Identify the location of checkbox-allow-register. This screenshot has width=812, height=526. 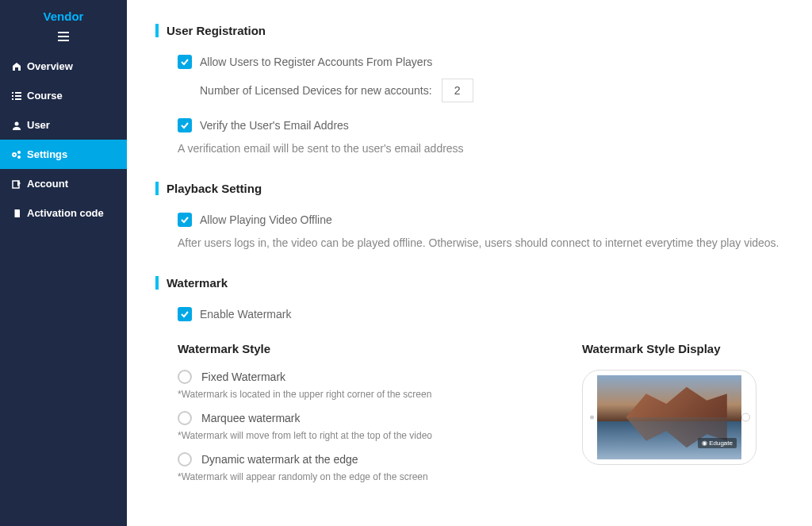
(185, 62).